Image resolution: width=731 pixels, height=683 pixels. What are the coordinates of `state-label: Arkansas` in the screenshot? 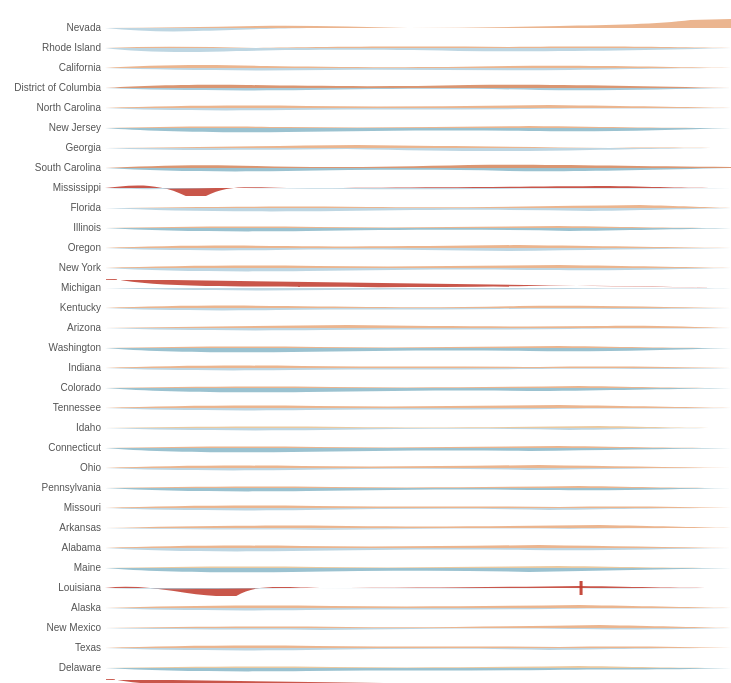 It's located at (52, 528).